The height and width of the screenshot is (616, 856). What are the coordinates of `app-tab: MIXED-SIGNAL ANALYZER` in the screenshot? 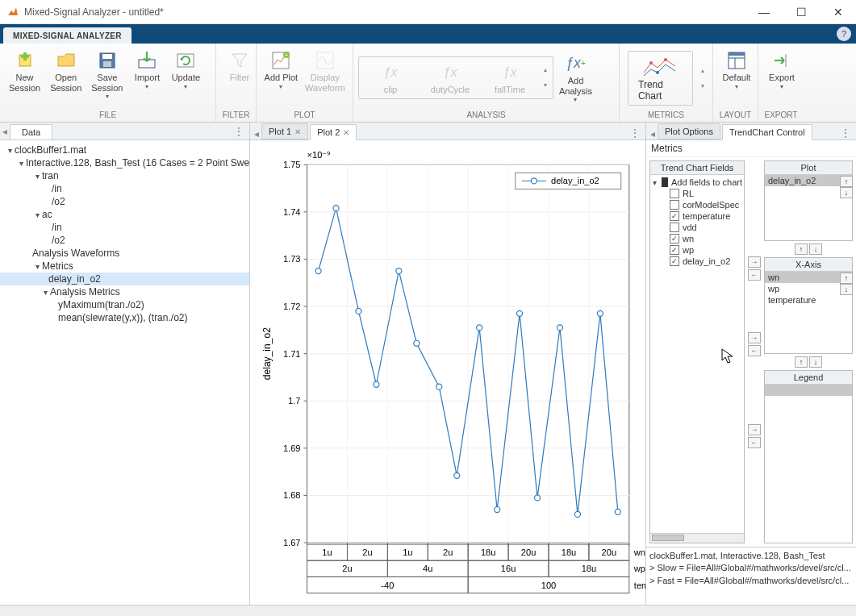 It's located at (68, 35).